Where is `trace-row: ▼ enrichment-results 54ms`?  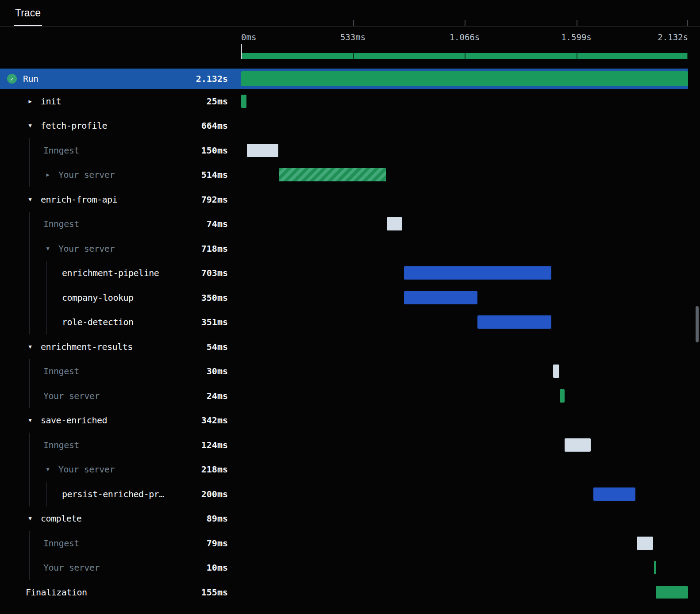 trace-row: ▼ enrichment-results 54ms is located at coordinates (344, 347).